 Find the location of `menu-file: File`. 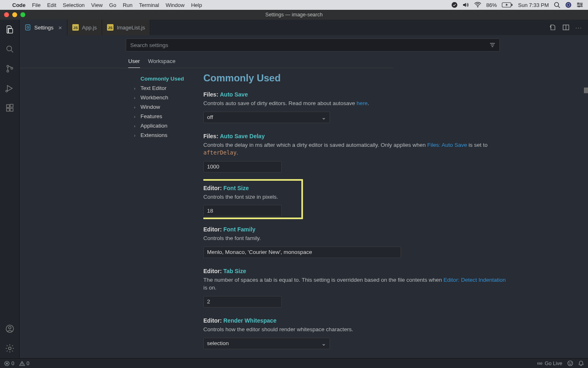

menu-file: File is located at coordinates (37, 5).